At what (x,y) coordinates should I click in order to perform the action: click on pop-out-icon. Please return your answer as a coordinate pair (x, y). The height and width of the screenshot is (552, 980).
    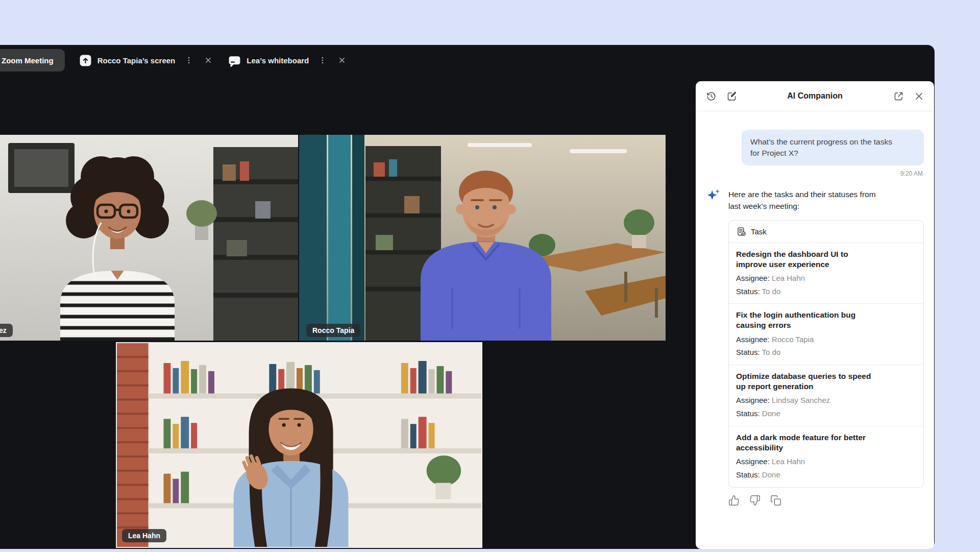
    Looking at the image, I should click on (898, 96).